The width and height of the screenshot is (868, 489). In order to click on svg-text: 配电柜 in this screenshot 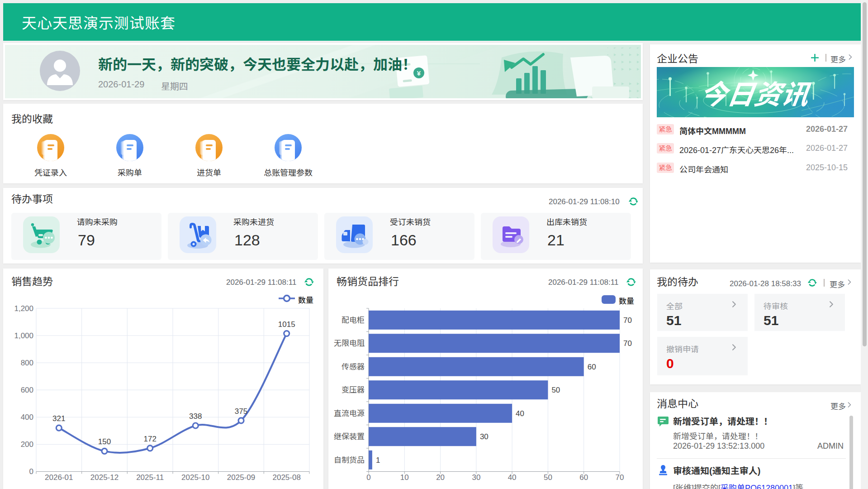, I will do `click(353, 321)`.